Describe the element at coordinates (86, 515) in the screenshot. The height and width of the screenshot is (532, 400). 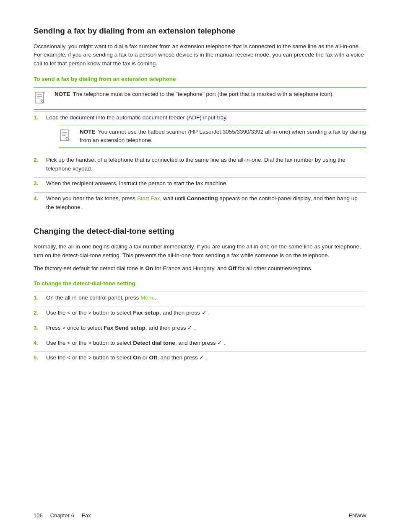
I see `footer-chapter-label: Fax` at that location.